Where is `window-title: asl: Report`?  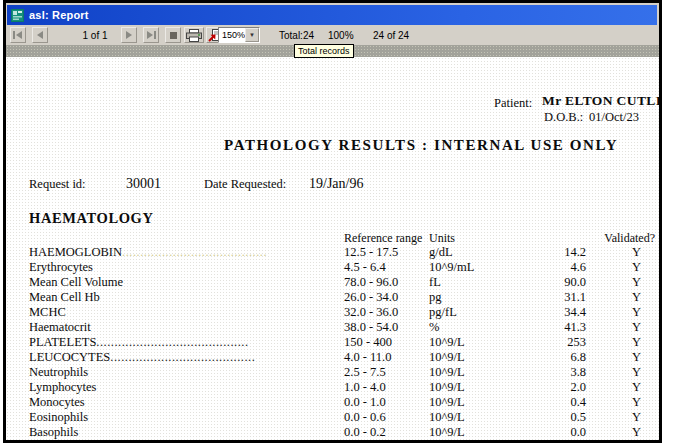 window-title: asl: Report is located at coordinates (59, 15).